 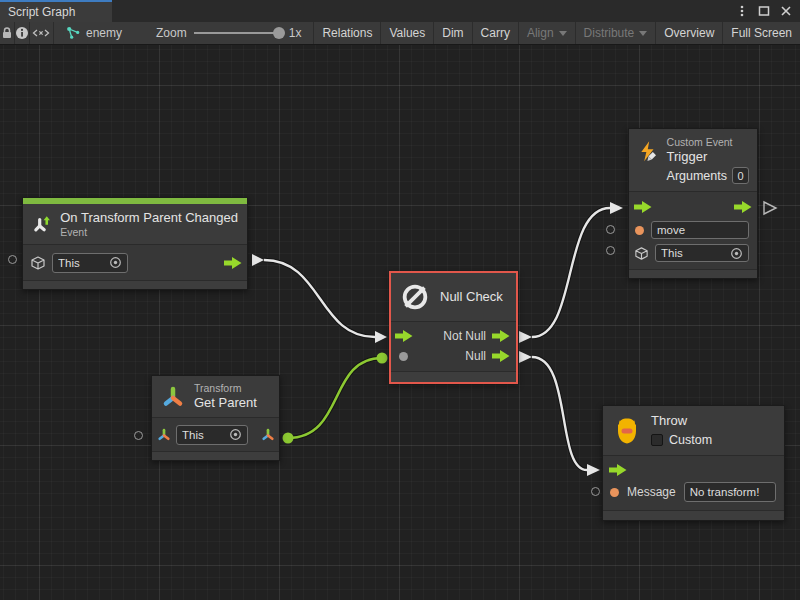 What do you see at coordinates (767, 11) in the screenshot?
I see `window-controls` at bounding box center [767, 11].